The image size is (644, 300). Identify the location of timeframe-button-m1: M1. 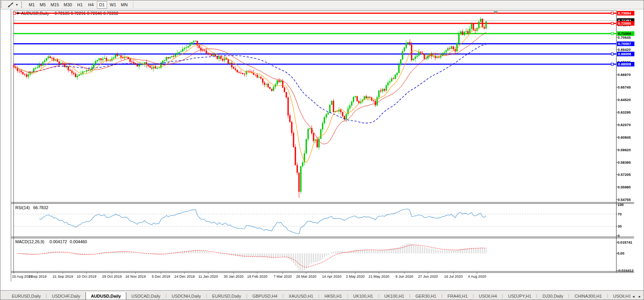
(32, 5).